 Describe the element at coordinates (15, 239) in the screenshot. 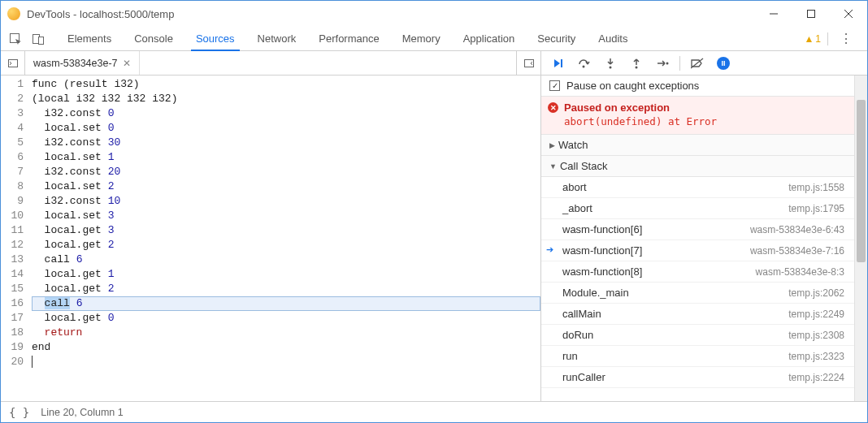

I see `line-gutter: 1234567891011121314151617181920` at that location.